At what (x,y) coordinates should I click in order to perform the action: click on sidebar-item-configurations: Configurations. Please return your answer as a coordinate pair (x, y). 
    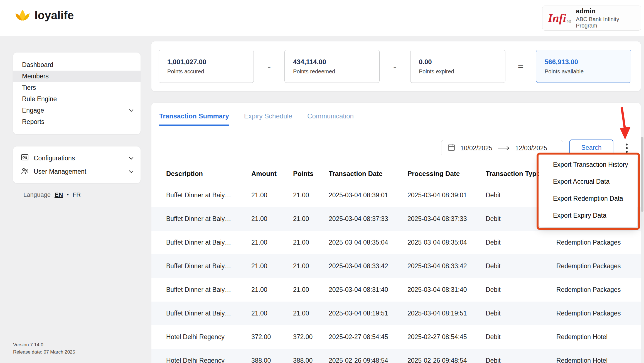
    Looking at the image, I should click on (77, 158).